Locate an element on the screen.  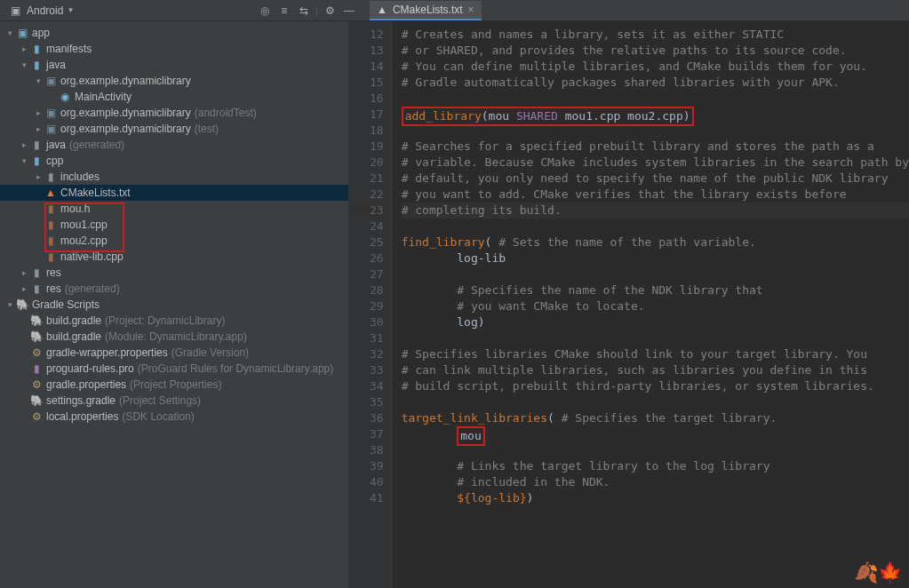
tree-java-generated: ▸▮java(generated) is located at coordinates (174, 145).